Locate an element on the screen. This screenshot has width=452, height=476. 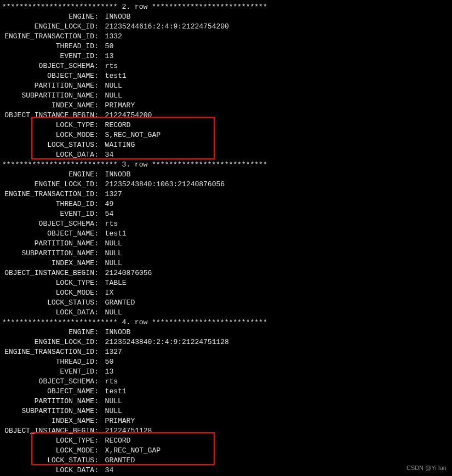
field-line: OBJECT_INSTANCE_BEGIN: 21224751128 is located at coordinates (226, 431).